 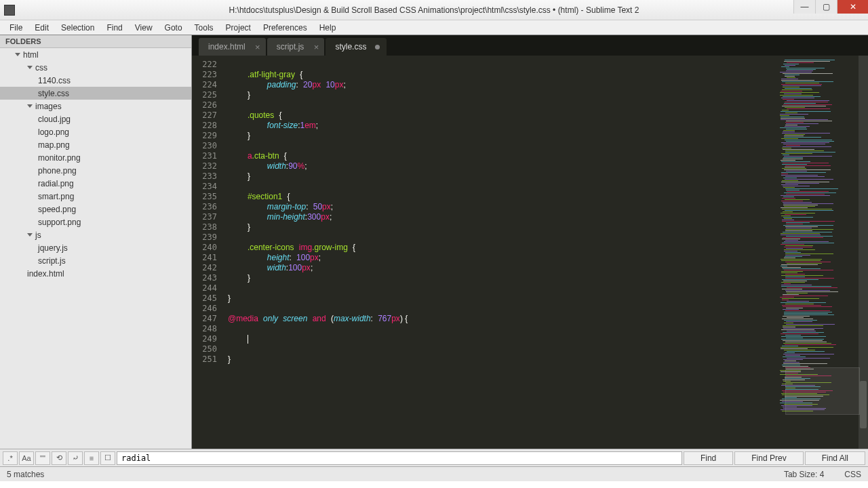 I want to click on menu-edit: Edit, so click(x=42, y=28).